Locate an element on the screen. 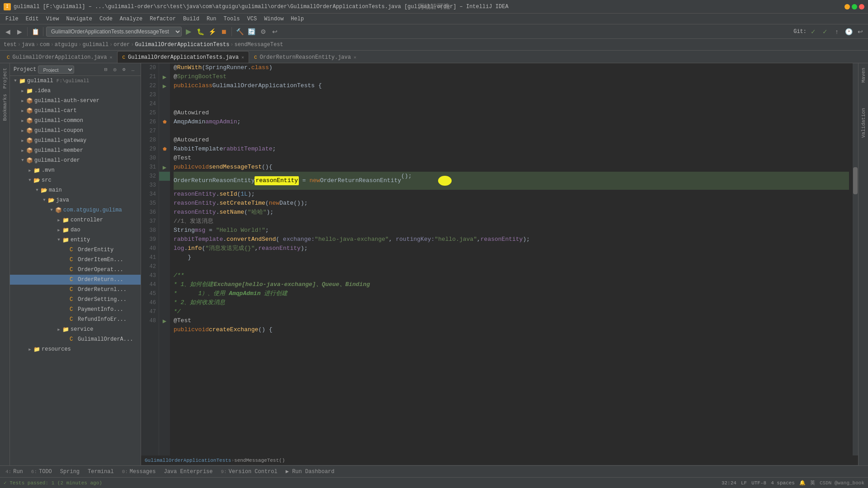 The height and width of the screenshot is (488, 868). tree-item-idea: ▶ 📁 .idea is located at coordinates (75, 91).